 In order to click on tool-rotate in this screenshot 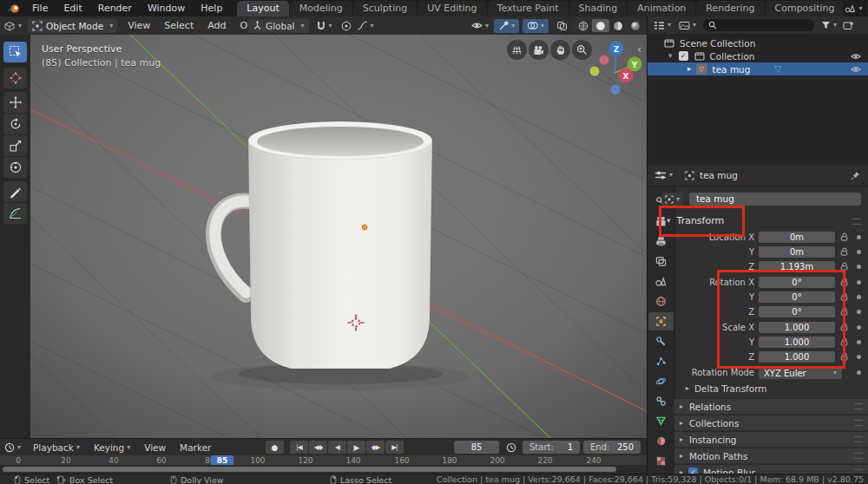, I will do `click(16, 124)`.